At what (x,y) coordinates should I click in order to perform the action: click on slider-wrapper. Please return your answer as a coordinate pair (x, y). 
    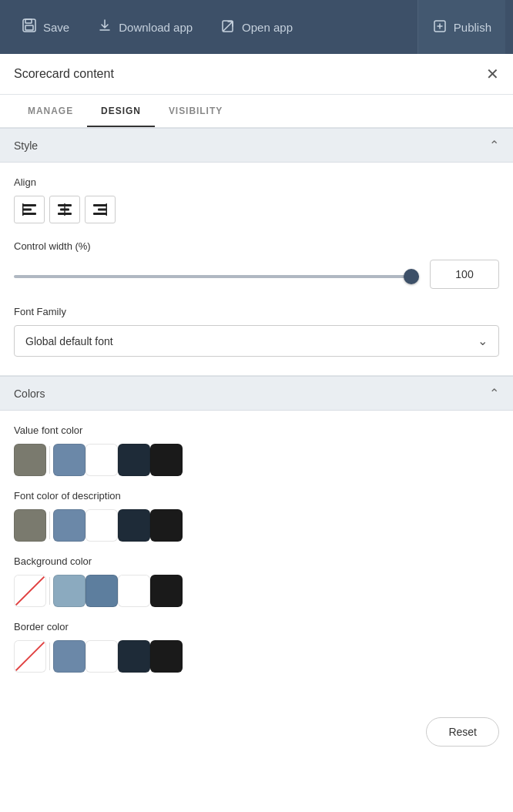
    Looking at the image, I should click on (216, 274).